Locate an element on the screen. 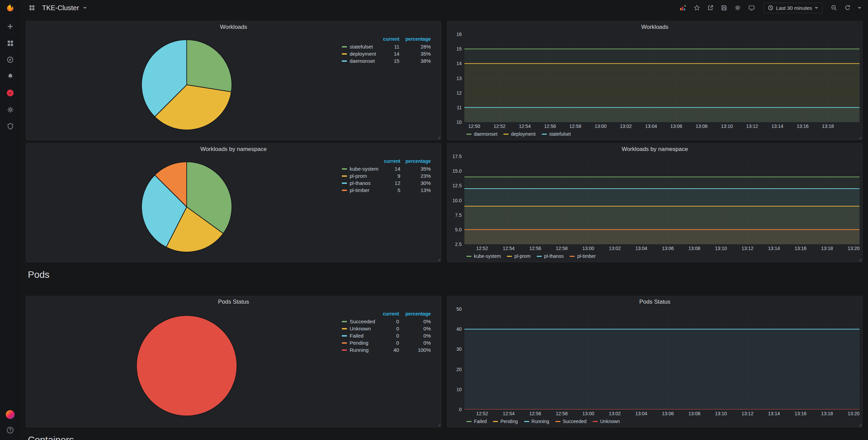  x-axis-label: 13:02 is located at coordinates (615, 248).